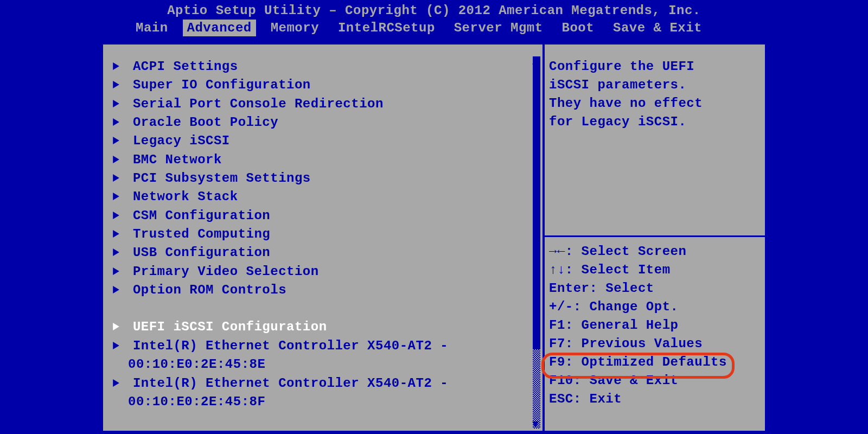  Describe the element at coordinates (655, 326) in the screenshot. I see `key-general-help: F1: General Help` at that location.